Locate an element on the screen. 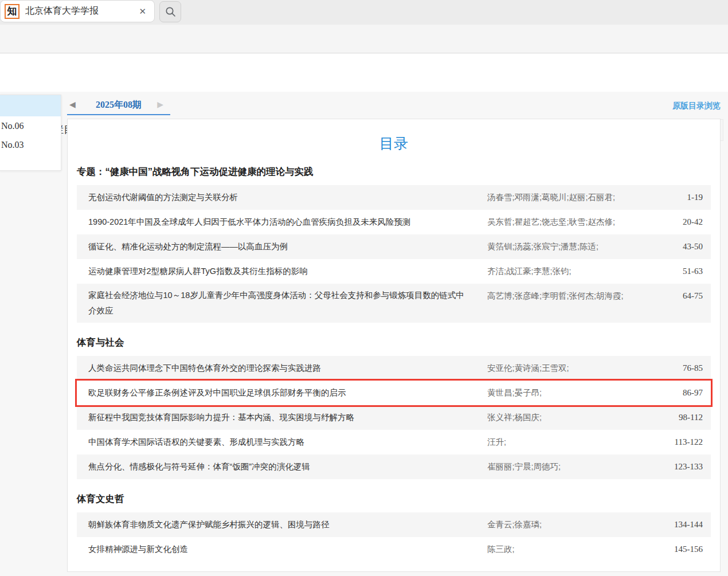 The image size is (728, 576). article-pages: 134-144 is located at coordinates (679, 525).